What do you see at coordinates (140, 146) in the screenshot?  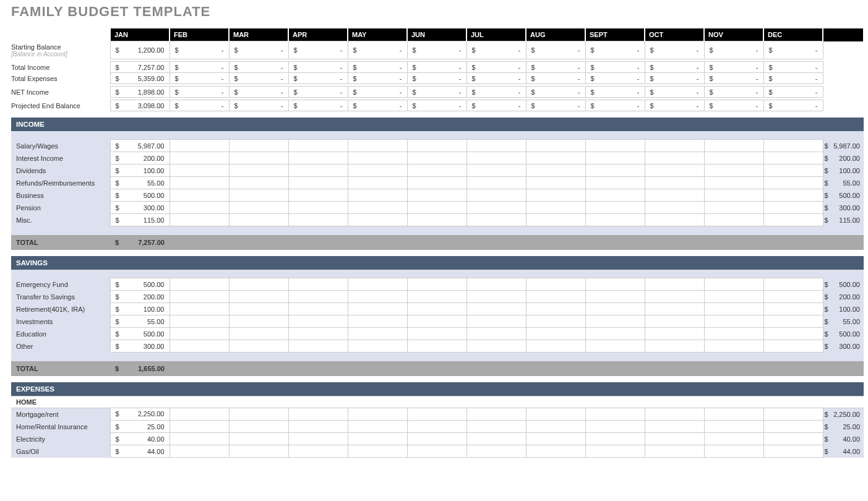 I see `money-cell: $5,987.00` at bounding box center [140, 146].